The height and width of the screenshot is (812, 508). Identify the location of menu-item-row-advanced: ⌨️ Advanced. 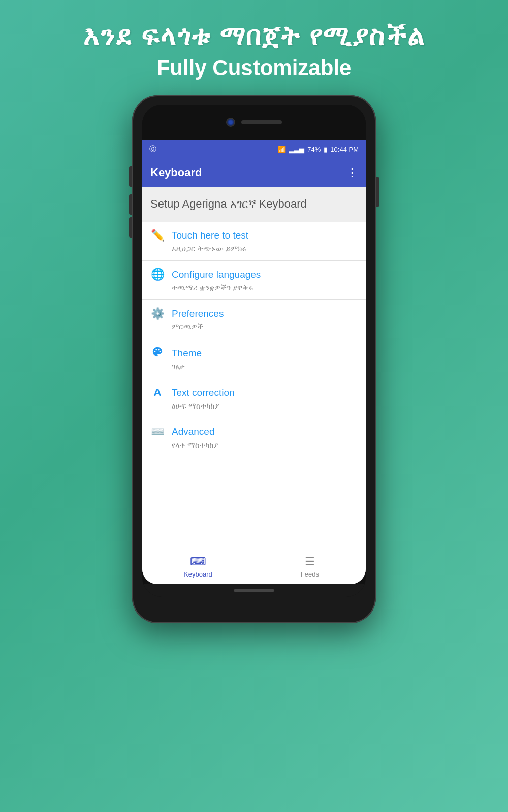
(254, 432).